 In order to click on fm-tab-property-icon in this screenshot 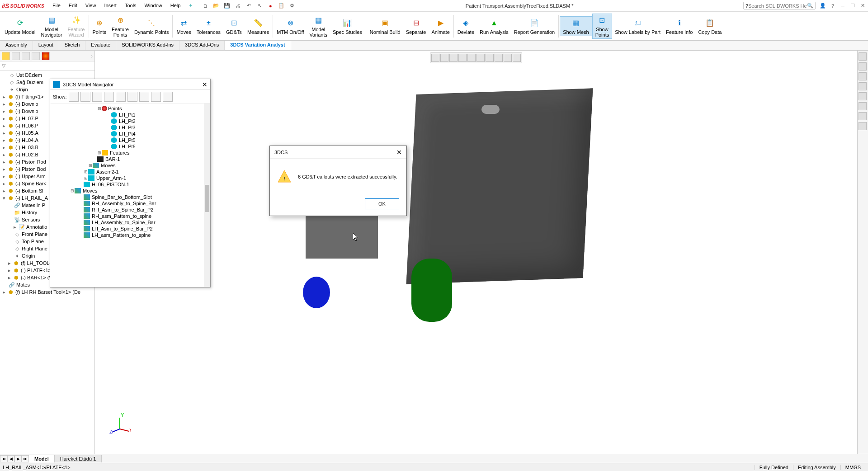, I will do `click(16, 56)`.